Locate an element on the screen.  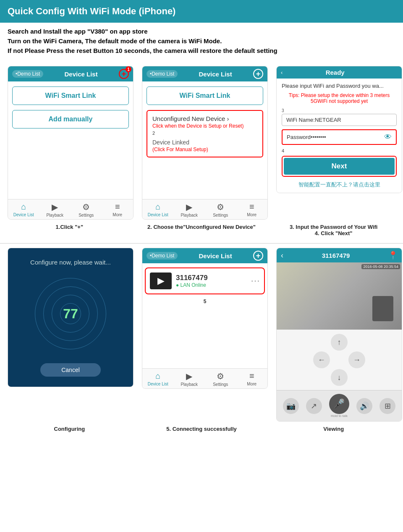
dpad-up: ↑ is located at coordinates (339, 342).